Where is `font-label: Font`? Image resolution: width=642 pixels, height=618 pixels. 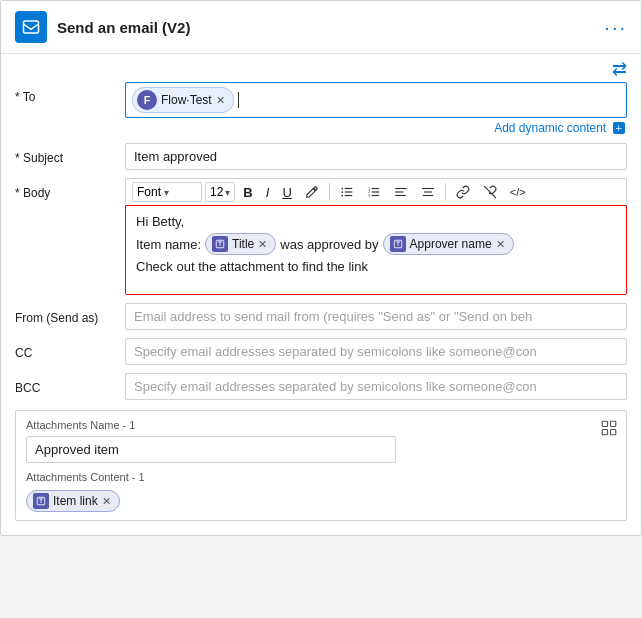 font-label: Font is located at coordinates (149, 192).